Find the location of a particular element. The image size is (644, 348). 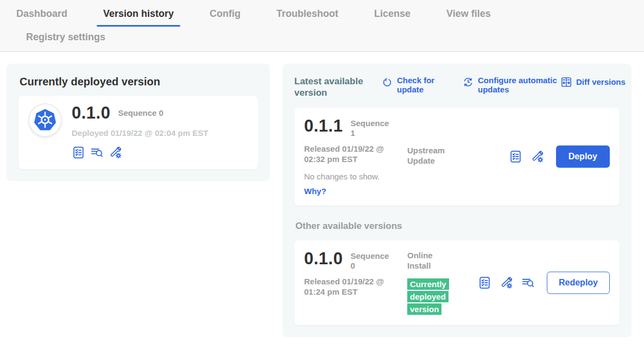

top-nav: Dashboard Version history Config Trouble… is located at coordinates (322, 26).